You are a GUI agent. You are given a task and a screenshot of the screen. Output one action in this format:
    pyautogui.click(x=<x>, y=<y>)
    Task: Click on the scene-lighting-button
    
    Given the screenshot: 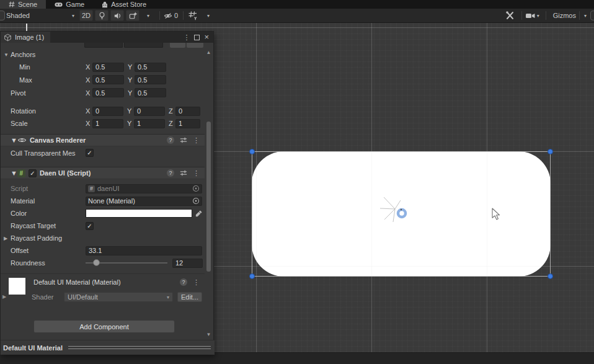 What is the action you would take?
    pyautogui.click(x=102, y=16)
    